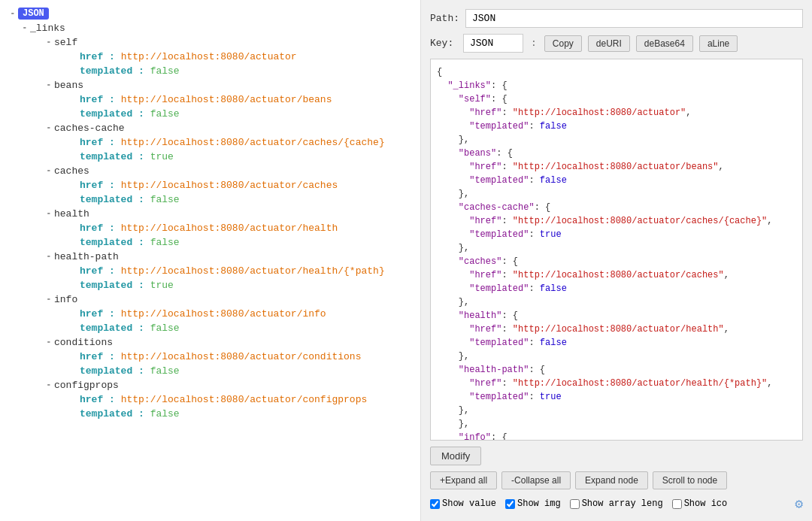  I want to click on caches-cache-templated-value: true, so click(162, 156).